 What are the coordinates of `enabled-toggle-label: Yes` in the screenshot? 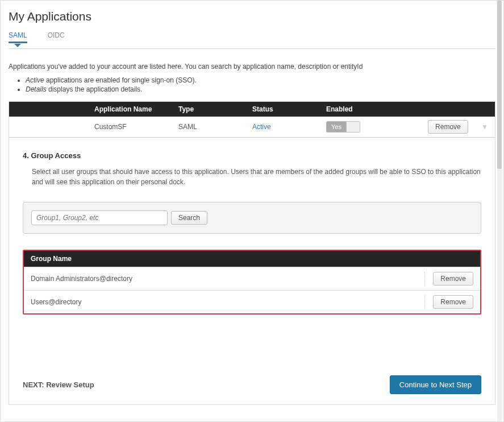 It's located at (336, 127).